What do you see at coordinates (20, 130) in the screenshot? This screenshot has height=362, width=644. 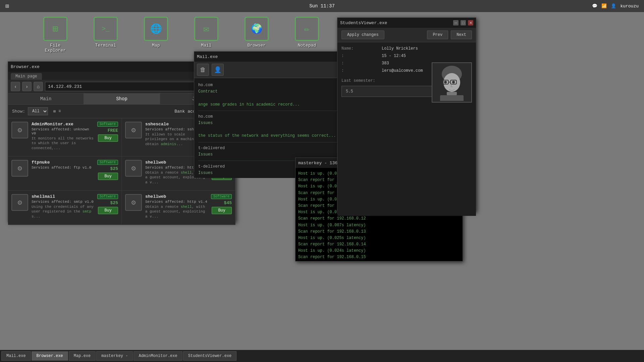 I see `item-icon-adminmonitor: ⚙` at bounding box center [20, 130].